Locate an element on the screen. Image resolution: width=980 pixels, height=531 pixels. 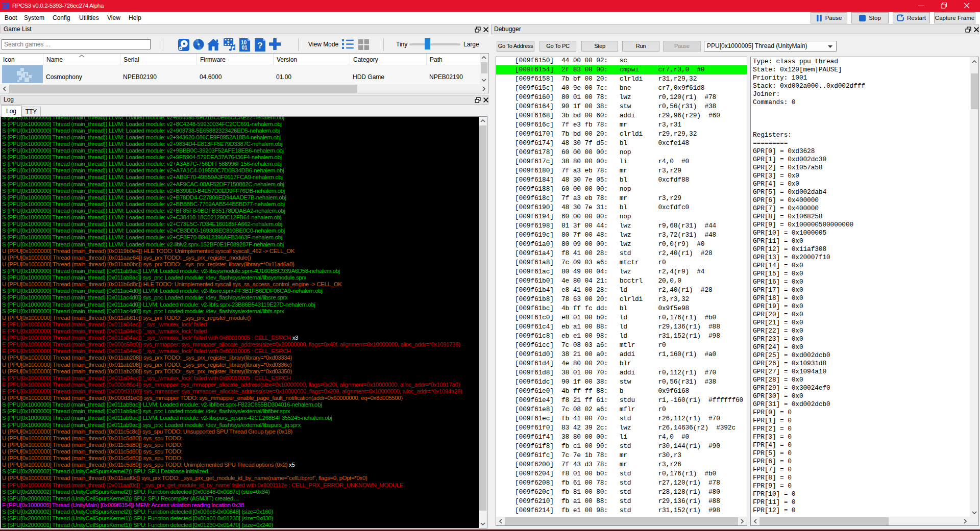
svg-text: 10 is located at coordinates (244, 43).